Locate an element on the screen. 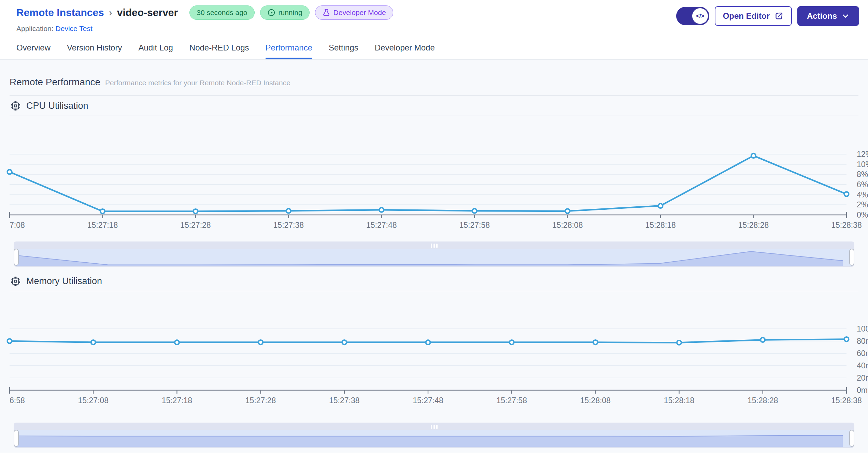 Image resolution: width=868 pixels, height=455 pixels. memory-scrubber-track is located at coordinates (434, 438).